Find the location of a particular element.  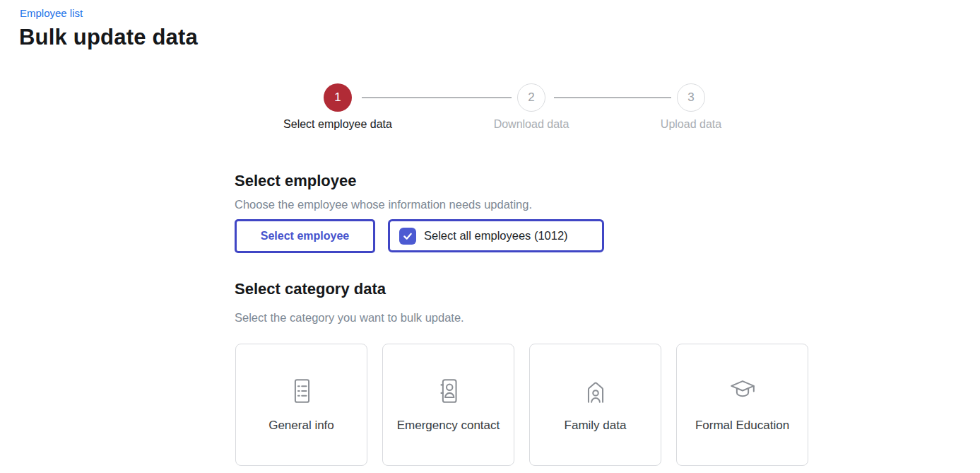

card-label: Emergency contact is located at coordinates (449, 426).